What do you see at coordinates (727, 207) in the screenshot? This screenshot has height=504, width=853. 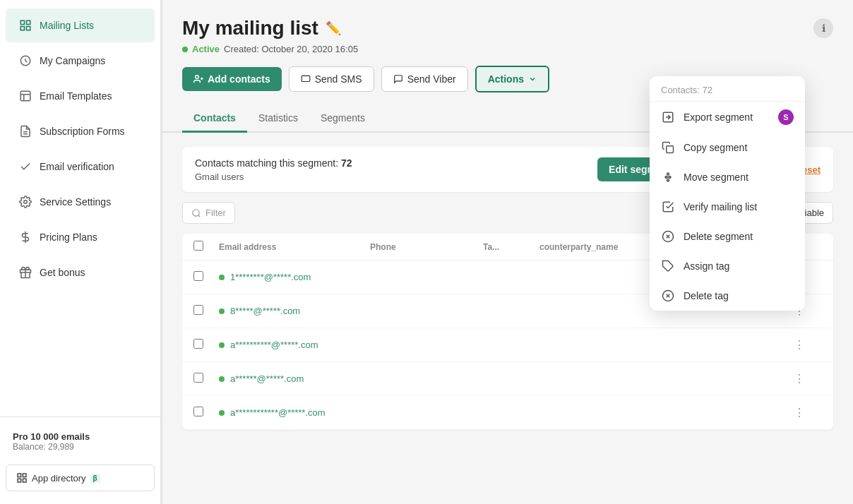 I see `verify-mailing-list-item: Verify mailing list` at bounding box center [727, 207].